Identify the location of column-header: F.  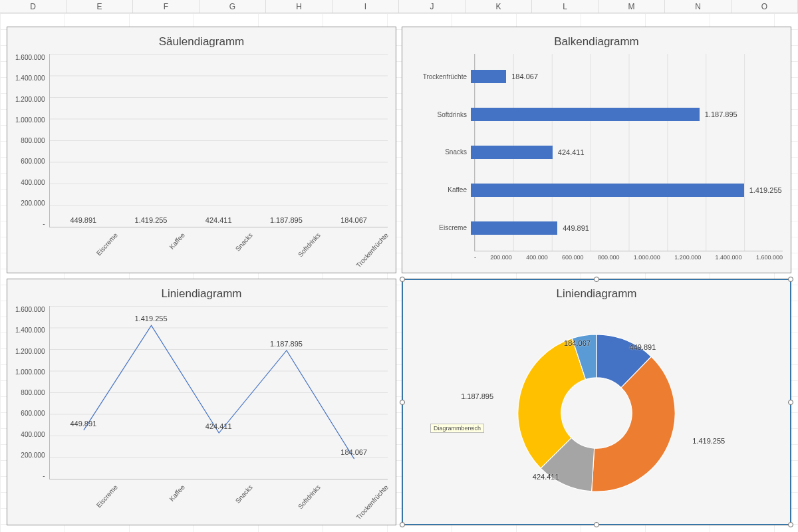
(166, 7).